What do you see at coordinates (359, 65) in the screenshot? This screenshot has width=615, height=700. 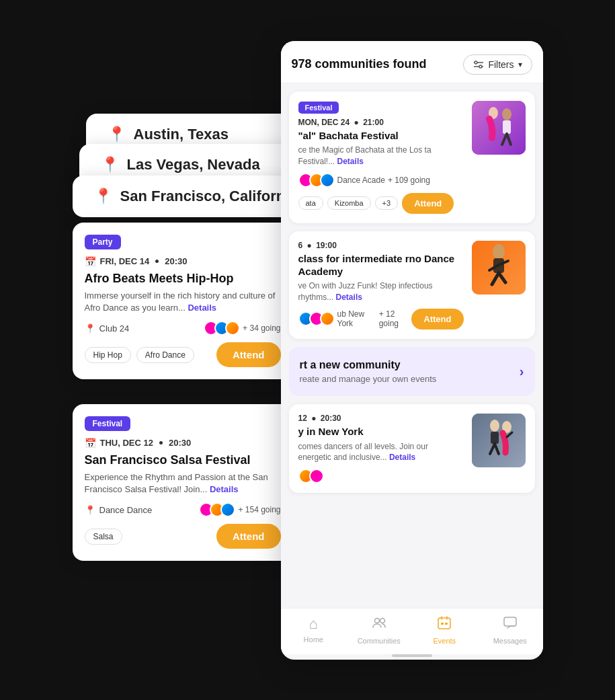 I see `communities-count: 978 communities found` at bounding box center [359, 65].